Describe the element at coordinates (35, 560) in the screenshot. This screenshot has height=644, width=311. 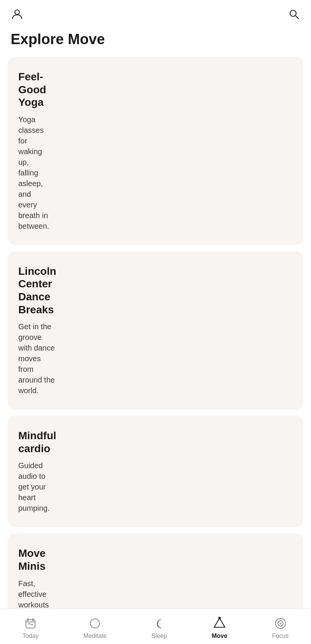
I see `card-title-minis: Move Minis` at that location.